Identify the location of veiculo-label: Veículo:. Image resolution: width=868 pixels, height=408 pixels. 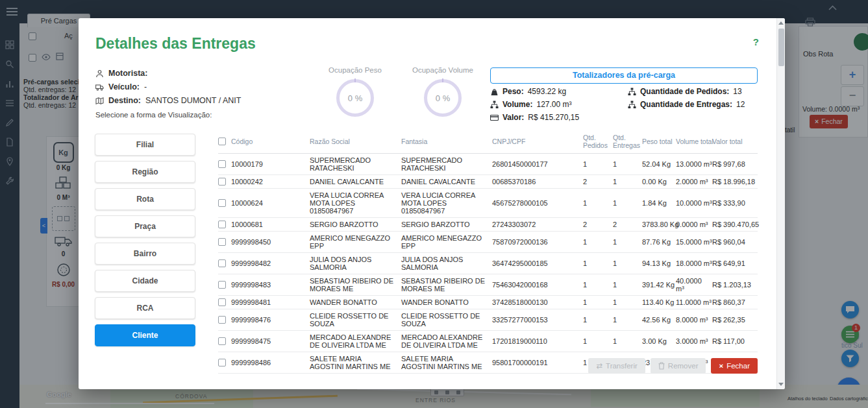
(124, 87).